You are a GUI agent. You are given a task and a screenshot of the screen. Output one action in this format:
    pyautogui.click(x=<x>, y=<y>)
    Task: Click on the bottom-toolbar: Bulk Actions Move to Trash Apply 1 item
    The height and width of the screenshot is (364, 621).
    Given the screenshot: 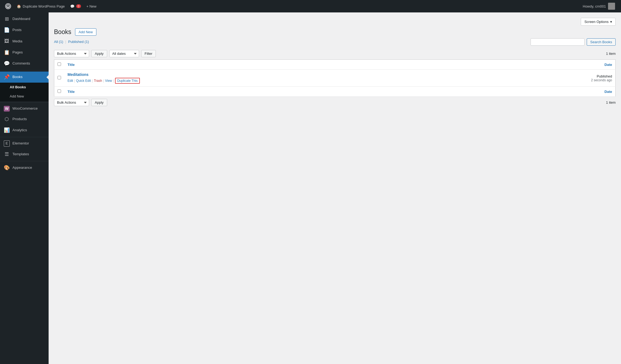 What is the action you would take?
    pyautogui.click(x=335, y=103)
    